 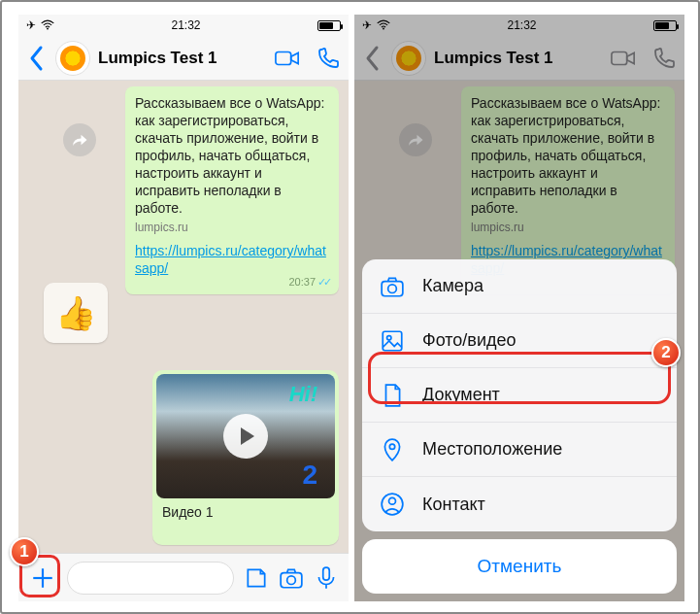 What do you see at coordinates (519, 566) in the screenshot?
I see `sheet-cancel-button: Отменить` at bounding box center [519, 566].